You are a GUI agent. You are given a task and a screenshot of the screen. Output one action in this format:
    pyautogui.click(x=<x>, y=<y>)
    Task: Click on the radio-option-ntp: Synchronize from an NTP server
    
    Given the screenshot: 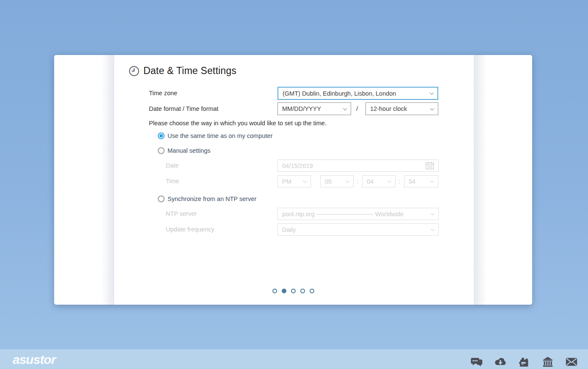 What is the action you would take?
    pyautogui.click(x=207, y=199)
    